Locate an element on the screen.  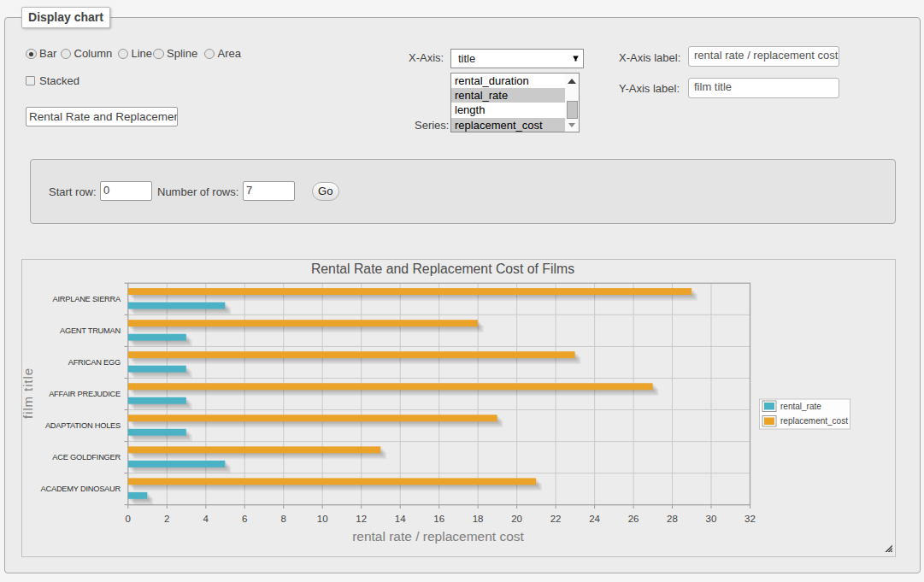
svg-text:Rental Rate and Replacement Co: Rental Rate and Replacement Cost of Film… is located at coordinates (443, 268).